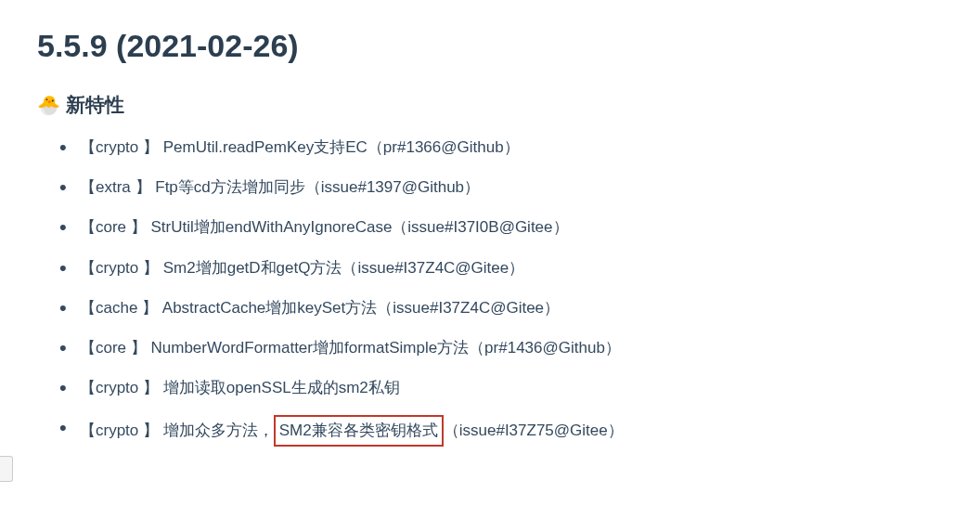 The width and height of the screenshot is (980, 519). I want to click on item-text: AbstractCache增加keySet方法（issue#I37Z4C@Git…, so click(358, 308).